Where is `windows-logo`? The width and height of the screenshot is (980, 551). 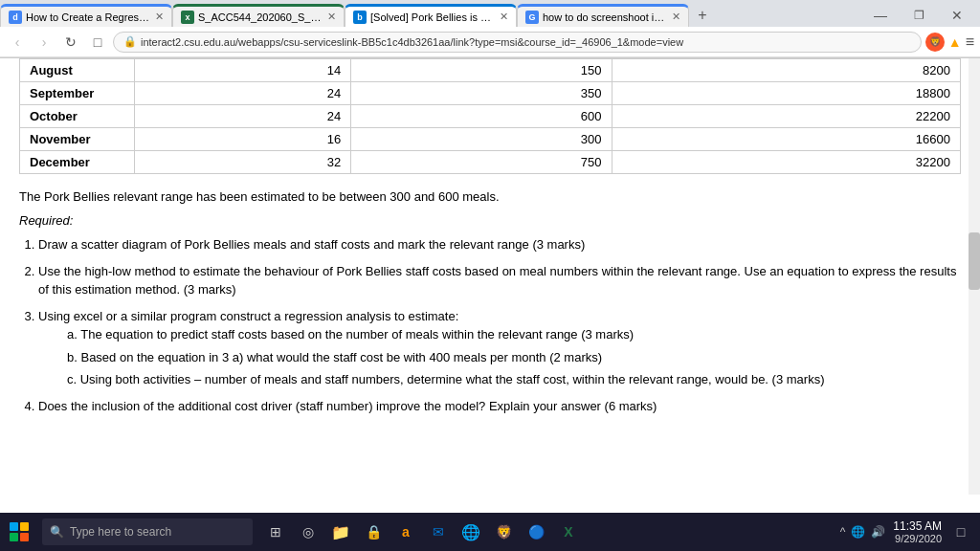
windows-logo is located at coordinates (19, 532).